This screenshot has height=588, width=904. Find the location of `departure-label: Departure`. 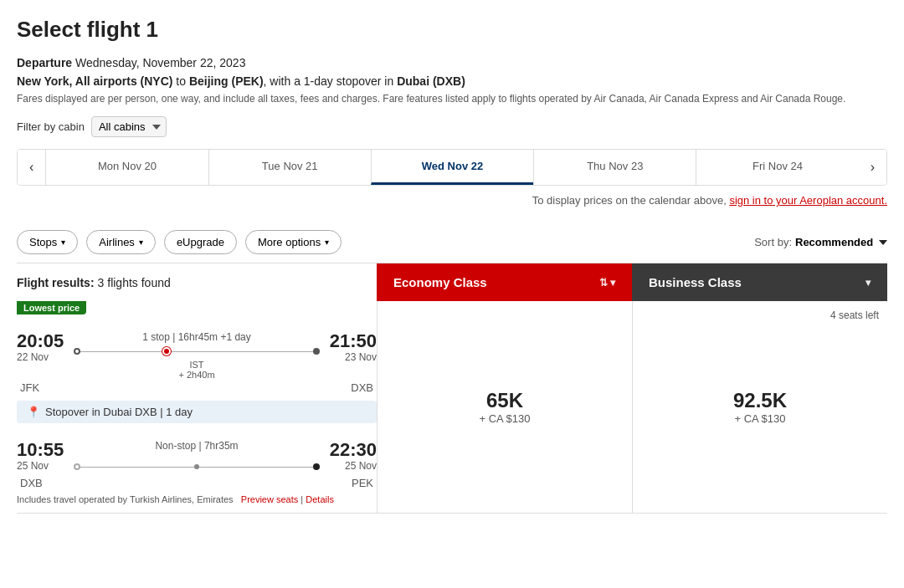

departure-label: Departure is located at coordinates (44, 63).